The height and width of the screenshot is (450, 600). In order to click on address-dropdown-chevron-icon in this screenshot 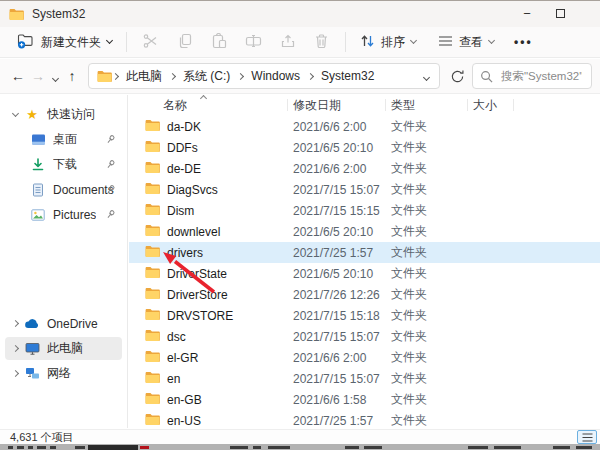, I will do `click(426, 76)`.